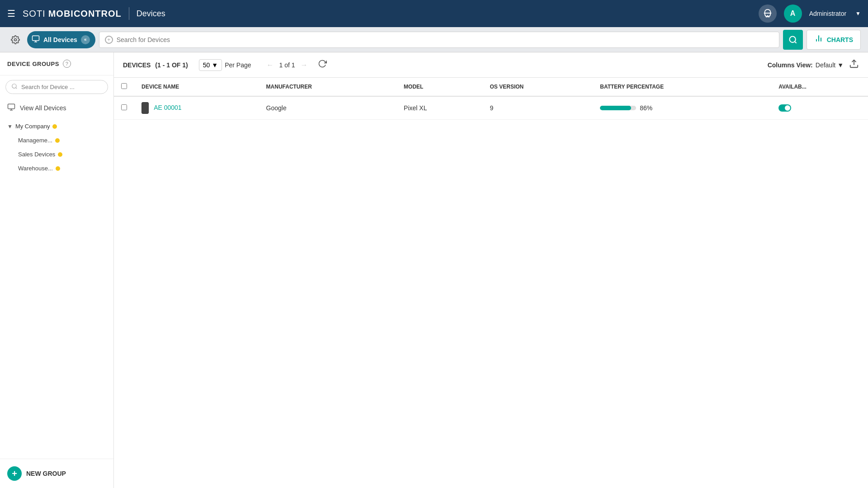 This screenshot has height=488, width=868. Describe the element at coordinates (793, 14) in the screenshot. I see `avatar: A` at that location.